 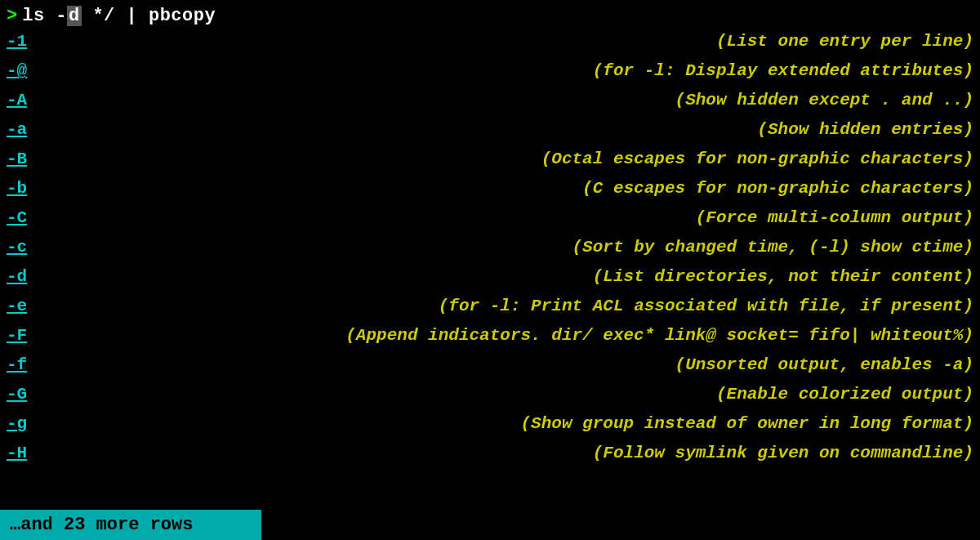 What do you see at coordinates (23, 423) in the screenshot?
I see `flag-label: -g` at bounding box center [23, 423].